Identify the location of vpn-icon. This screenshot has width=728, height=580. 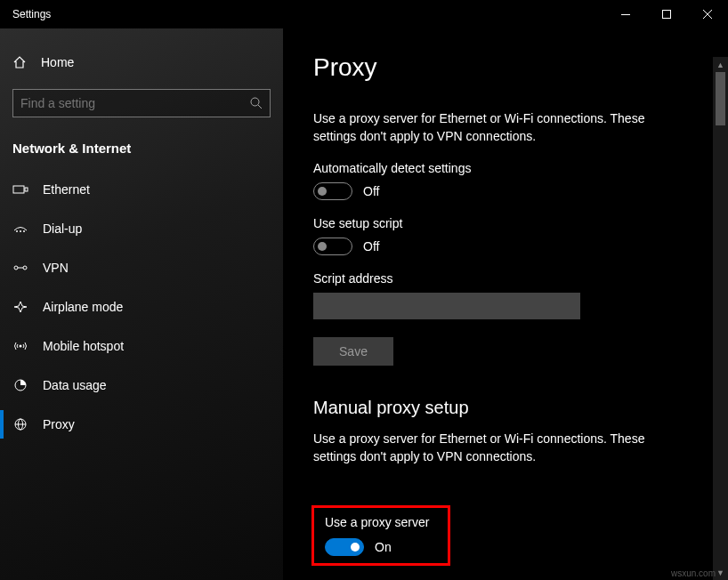
(20, 268).